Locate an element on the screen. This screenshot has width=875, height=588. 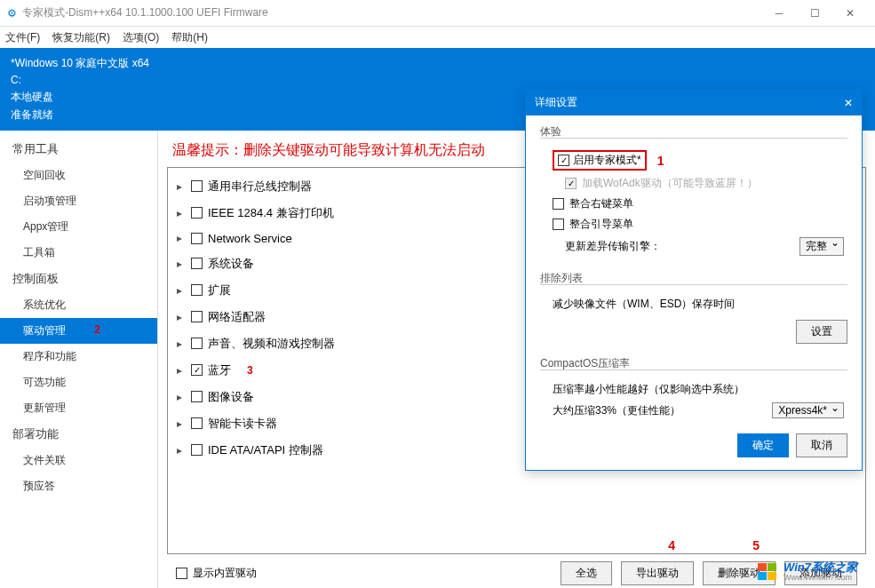
window-buttons: ─ ☐ ✕ is located at coordinates (815, 13).